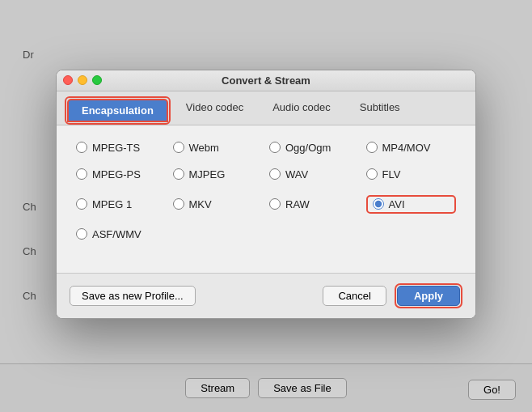 Image resolution: width=532 pixels, height=412 pixels. Describe the element at coordinates (82, 80) in the screenshot. I see `minimize-button` at that location.